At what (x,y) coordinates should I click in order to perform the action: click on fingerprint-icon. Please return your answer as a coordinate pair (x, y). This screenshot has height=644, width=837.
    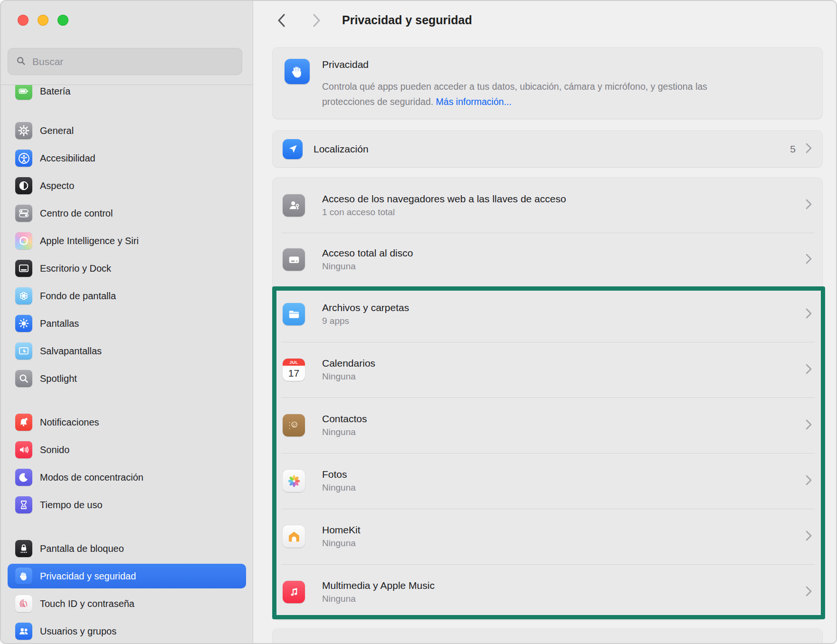
    Looking at the image, I should click on (24, 604).